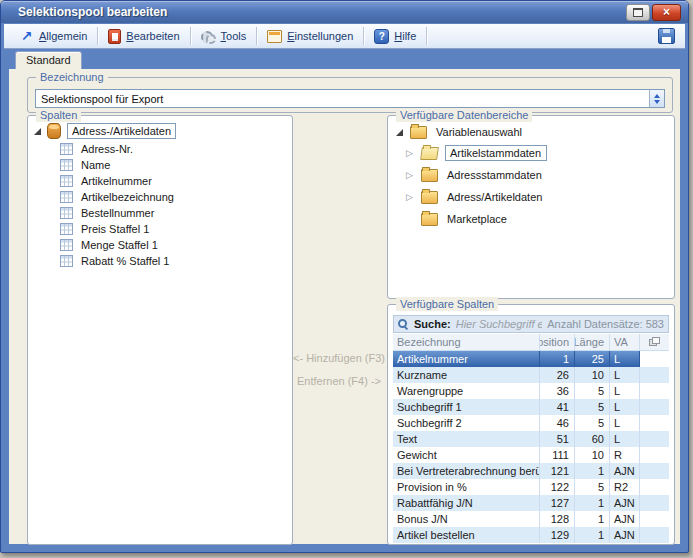 This screenshot has width=693, height=558. Describe the element at coordinates (54, 131) in the screenshot. I see `database-icon` at that location.